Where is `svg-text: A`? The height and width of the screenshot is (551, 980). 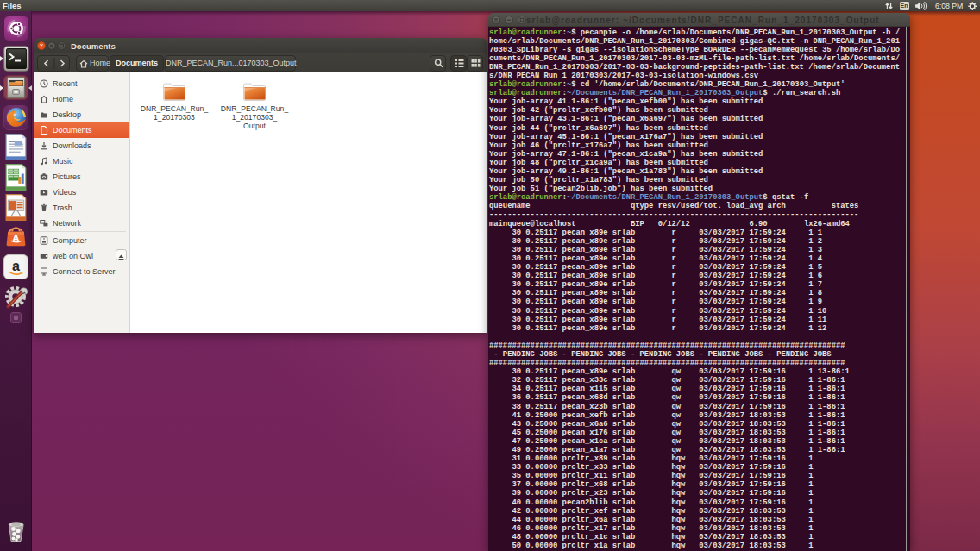
svg-text: A is located at coordinates (16, 238).